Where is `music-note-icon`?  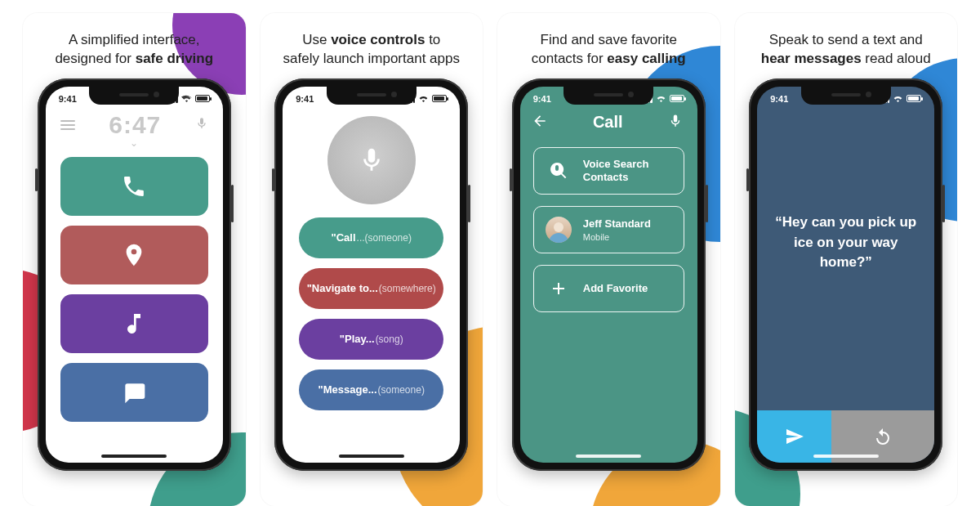
music-note-icon is located at coordinates (134, 324).